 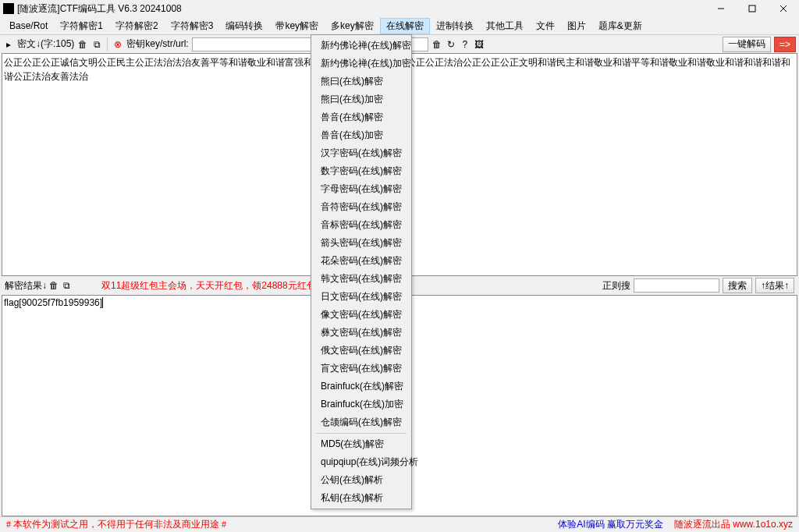 What do you see at coordinates (775, 286) in the screenshot?
I see `result-btn-label: ↑结果↑` at bounding box center [775, 286].